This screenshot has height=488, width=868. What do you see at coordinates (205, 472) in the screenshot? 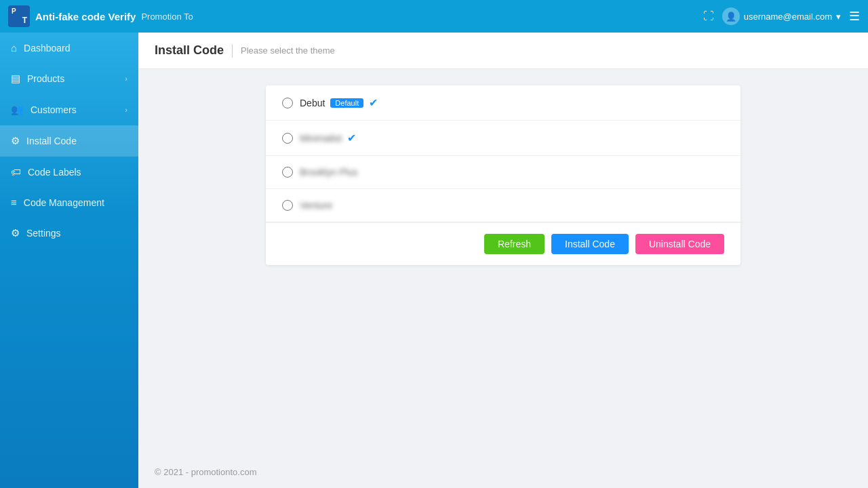
I see `footer-text: © 2021 - promotionto.com` at bounding box center [205, 472].